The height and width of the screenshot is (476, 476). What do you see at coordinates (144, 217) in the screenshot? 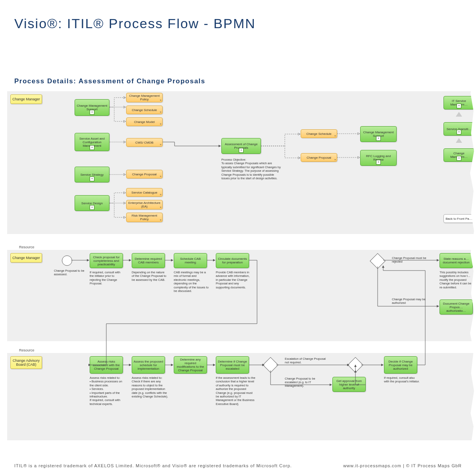
I see `doc-risk-mgmt-policy: Risk Management Policy»` at bounding box center [144, 217].